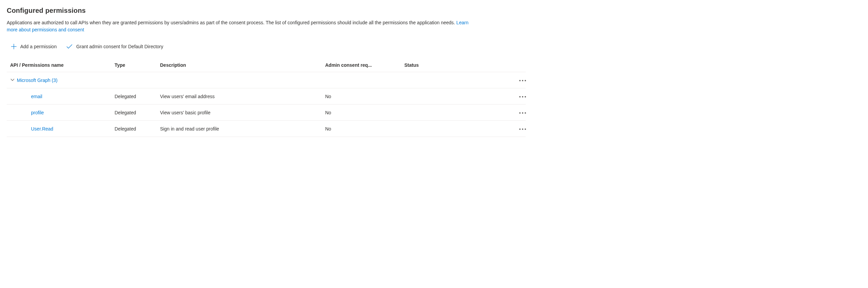  Describe the element at coordinates (38, 47) in the screenshot. I see `add-permission-label: Add a permission` at that location.